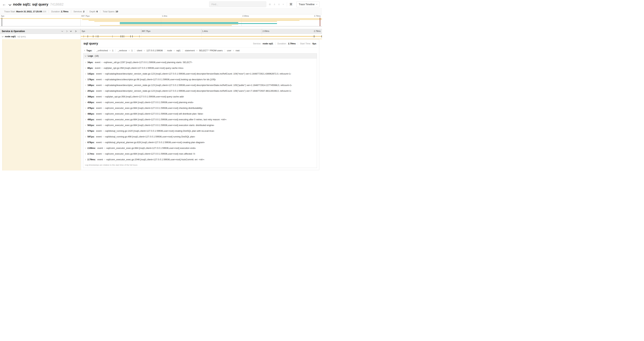  Describe the element at coordinates (200, 131) in the screenshot. I see `log-entry: 574μs: event=‹sql/distsql_running.go:142…` at that location.